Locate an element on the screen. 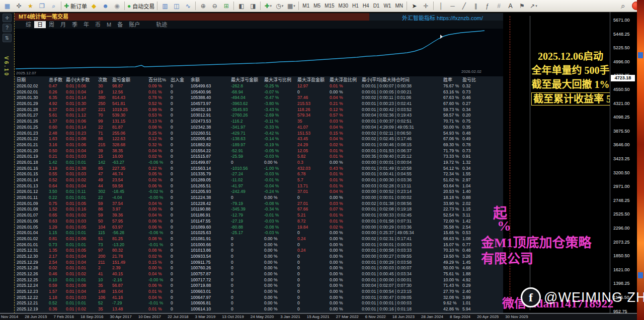 The height and width of the screenshot is (320, 644). cell: 30 is located at coordinates (105, 86).